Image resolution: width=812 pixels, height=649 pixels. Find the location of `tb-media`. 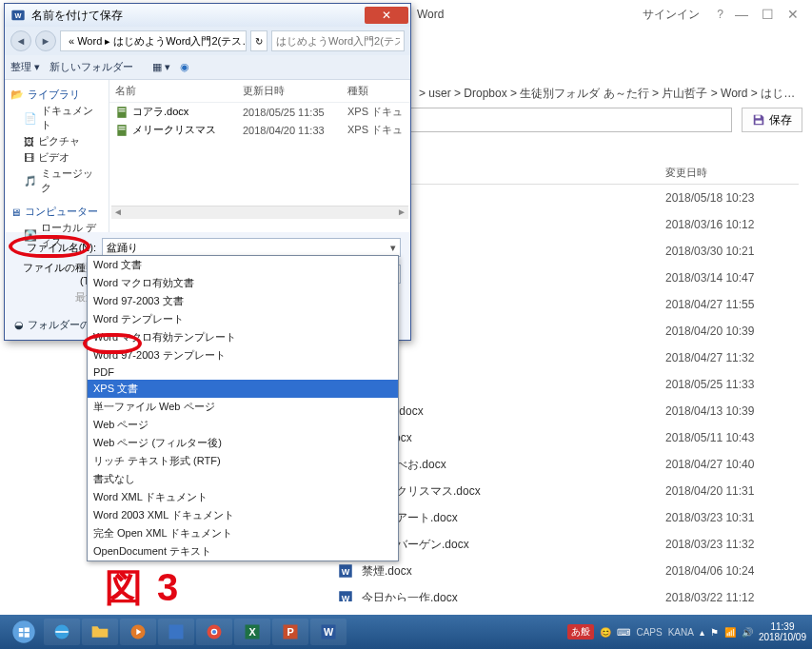

tb-media is located at coordinates (138, 632).